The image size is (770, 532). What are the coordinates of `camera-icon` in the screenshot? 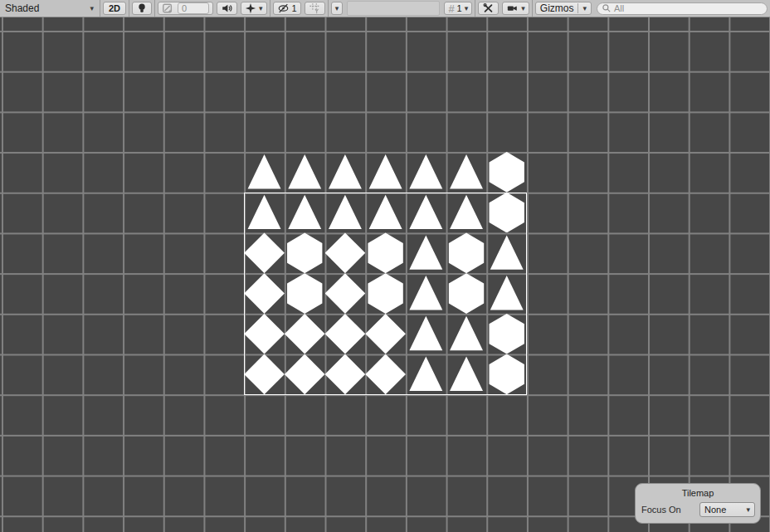 It's located at (513, 8).